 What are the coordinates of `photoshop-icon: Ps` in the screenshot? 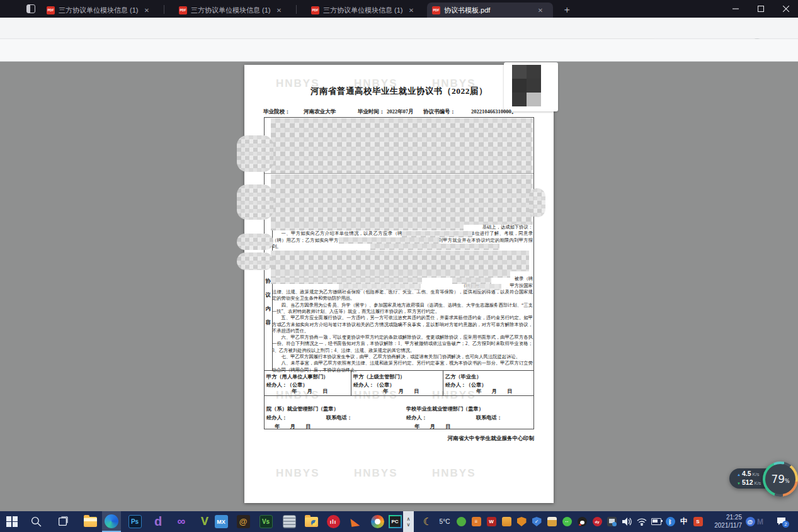 It's located at (135, 521).